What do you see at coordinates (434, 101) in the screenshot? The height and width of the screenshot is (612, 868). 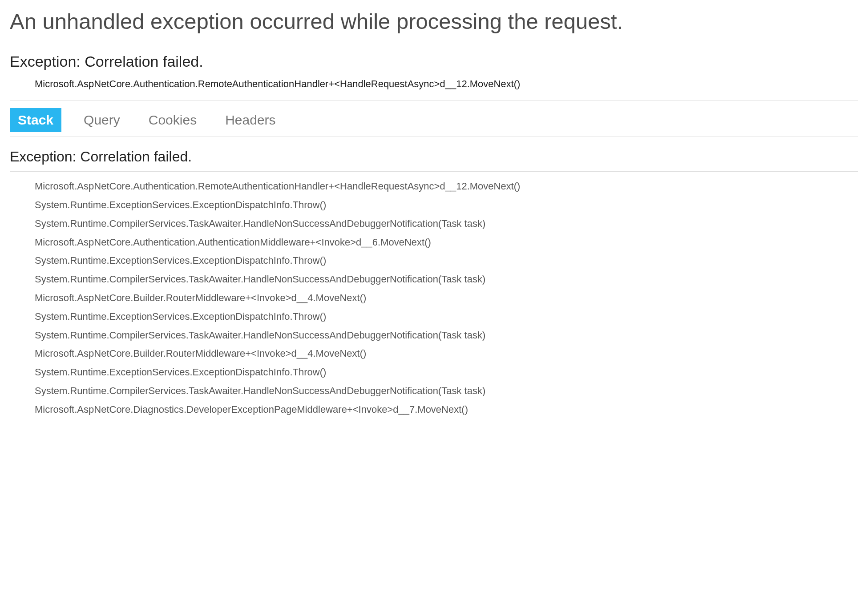 I see `separator` at bounding box center [434, 101].